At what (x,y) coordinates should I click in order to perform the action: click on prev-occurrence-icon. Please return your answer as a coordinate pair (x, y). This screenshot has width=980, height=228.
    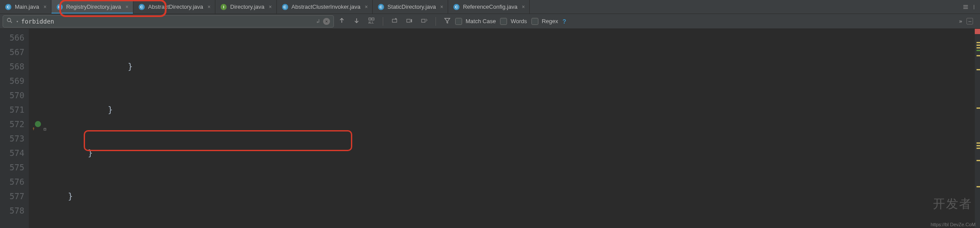
    Looking at the image, I should click on (342, 21).